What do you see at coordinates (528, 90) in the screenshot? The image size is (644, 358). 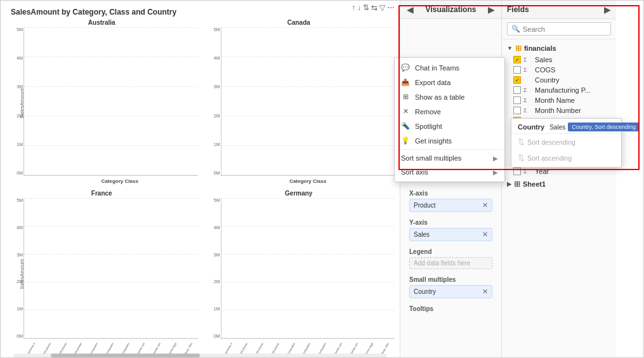 I see `type-mfg: Σ` at bounding box center [528, 90].